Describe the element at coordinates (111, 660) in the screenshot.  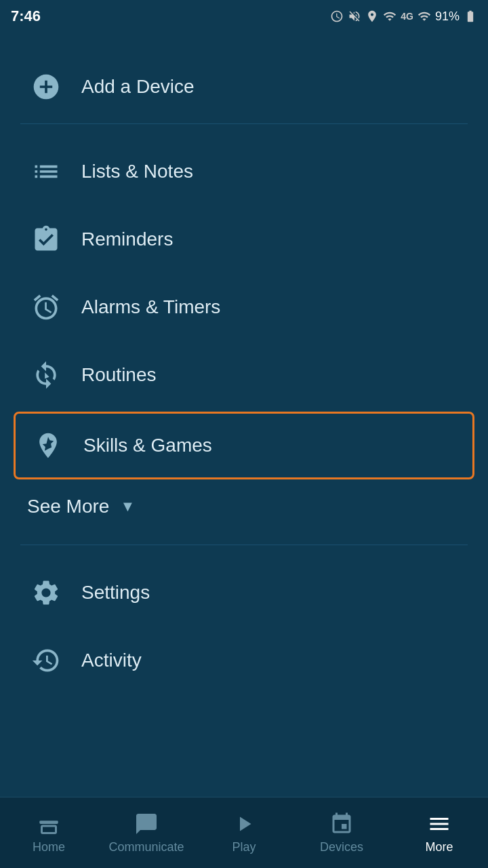
I see `activity-label: Activity` at that location.